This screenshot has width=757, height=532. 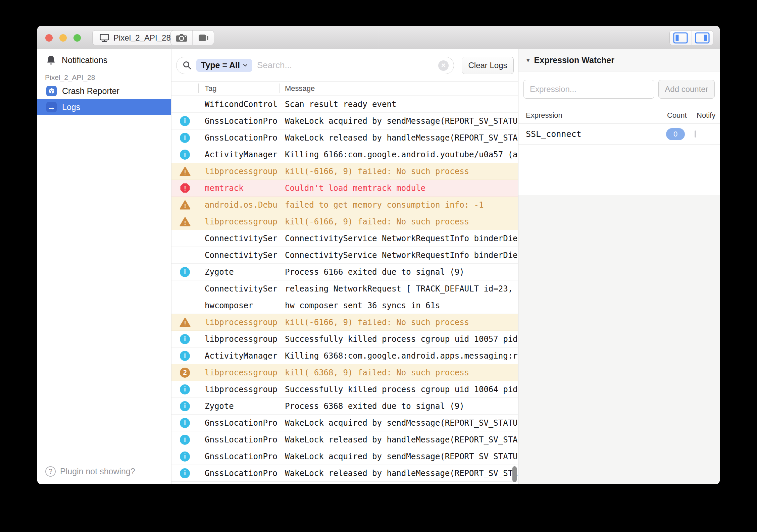 I want to click on log-message: Successfully killed process cgroup uid 1…, so click(x=399, y=389).